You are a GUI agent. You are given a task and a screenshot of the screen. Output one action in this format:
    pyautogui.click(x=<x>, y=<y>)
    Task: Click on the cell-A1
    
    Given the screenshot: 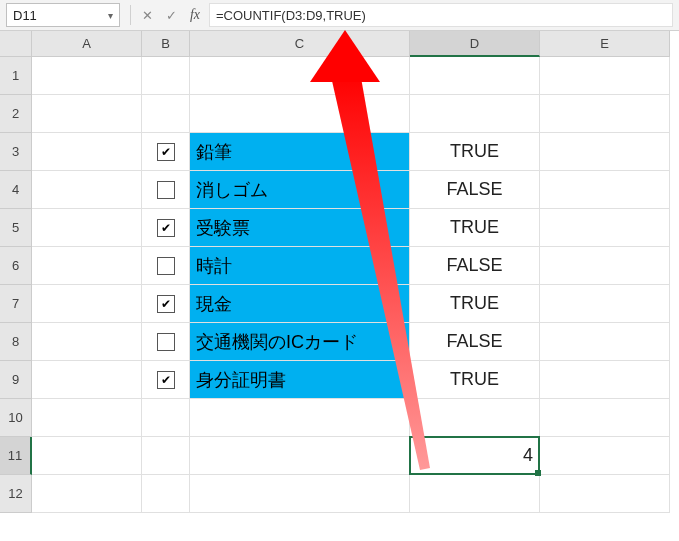 What is the action you would take?
    pyautogui.click(x=87, y=76)
    